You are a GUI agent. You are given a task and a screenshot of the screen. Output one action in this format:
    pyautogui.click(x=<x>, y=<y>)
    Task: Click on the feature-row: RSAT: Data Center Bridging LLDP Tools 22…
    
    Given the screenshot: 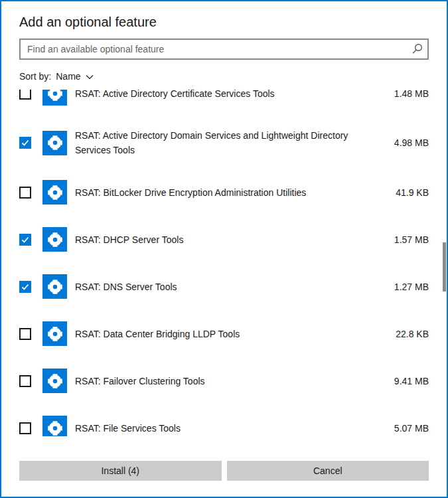 What is the action you would take?
    pyautogui.click(x=224, y=333)
    